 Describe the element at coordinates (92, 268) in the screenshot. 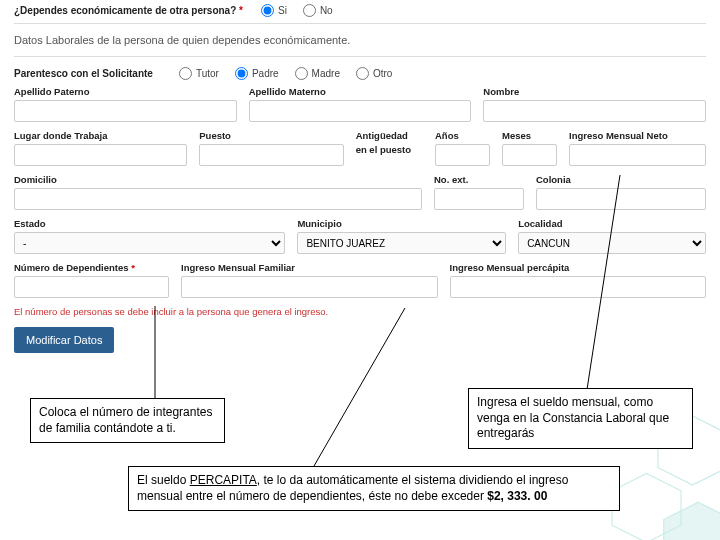

I see `numdep-label: Número de Dependientes *` at that location.